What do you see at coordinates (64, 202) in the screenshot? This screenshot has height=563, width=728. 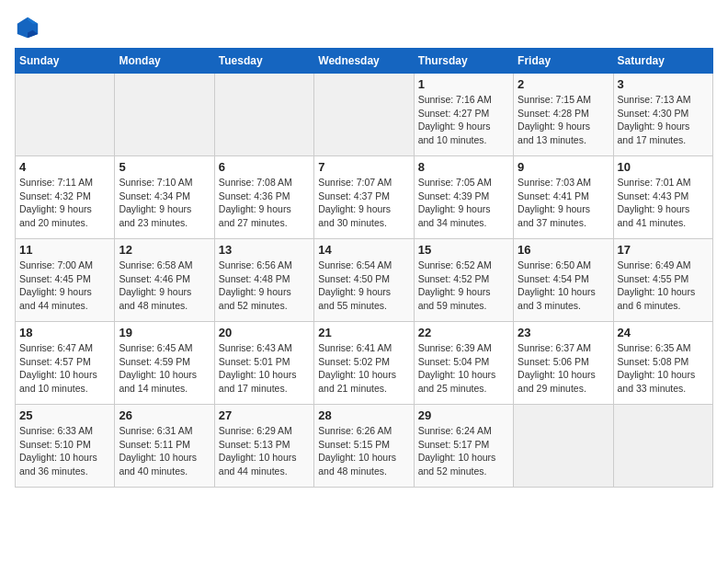 I see `day-info: Sunrise: 7:11 AM Sunset: 4:32 PM Dayligh…` at bounding box center [64, 202].